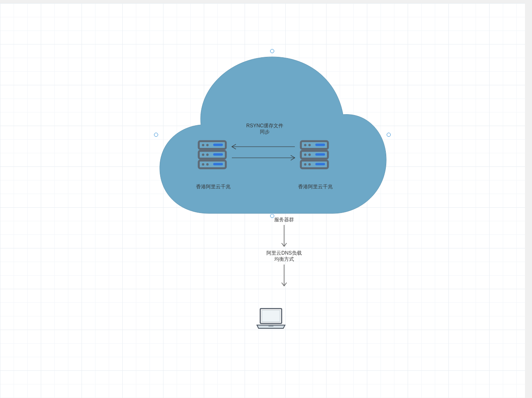  Describe the element at coordinates (284, 220) in the screenshot. I see `cloud-caption: 服务器群` at that location.